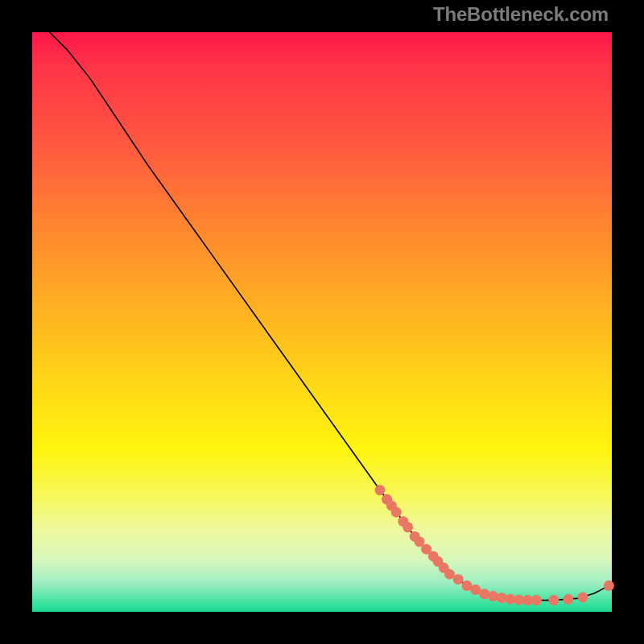  Describe the element at coordinates (521, 14) in the screenshot. I see `watermark-text: TheBottleneck.com` at that location.